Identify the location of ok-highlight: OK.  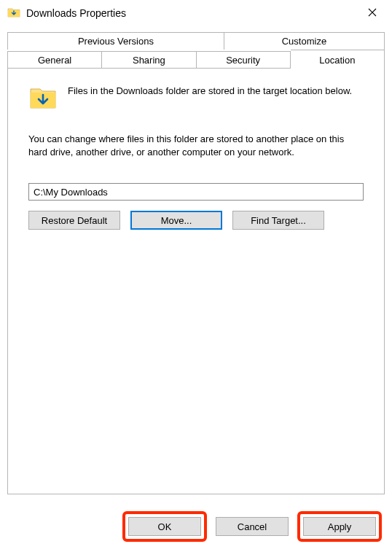
(165, 526).